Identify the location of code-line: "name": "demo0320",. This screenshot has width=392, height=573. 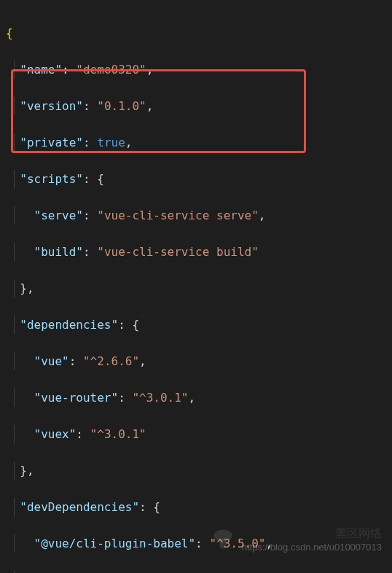
(196, 70).